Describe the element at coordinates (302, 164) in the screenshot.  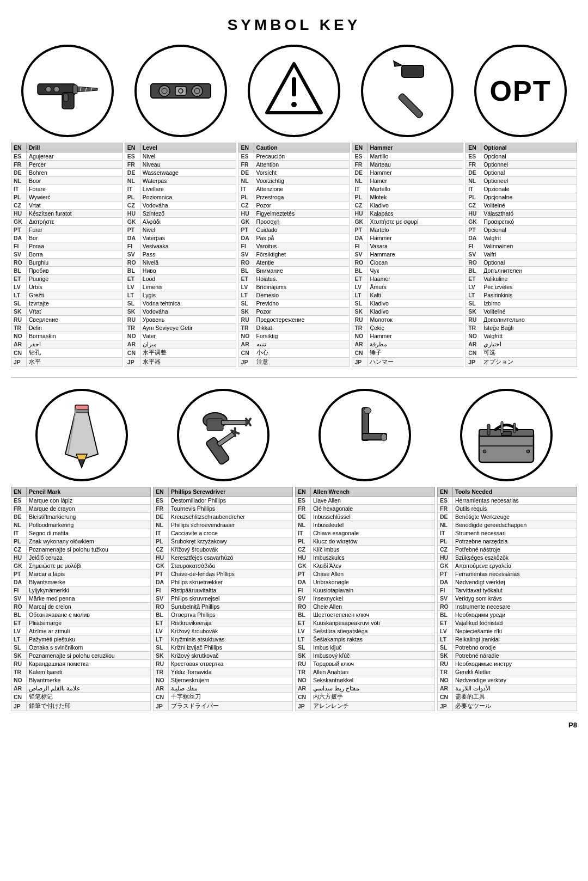
I see `translation-cell: Attention` at that location.